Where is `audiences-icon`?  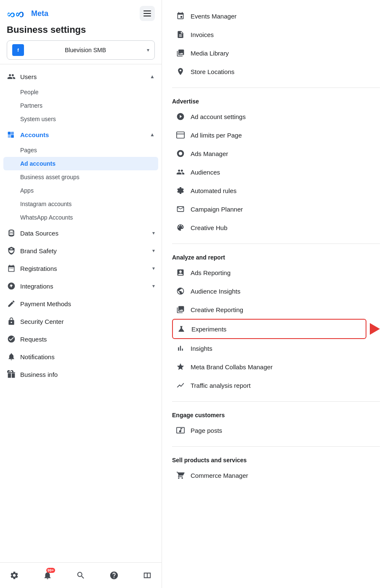
audiences-icon is located at coordinates (180, 172).